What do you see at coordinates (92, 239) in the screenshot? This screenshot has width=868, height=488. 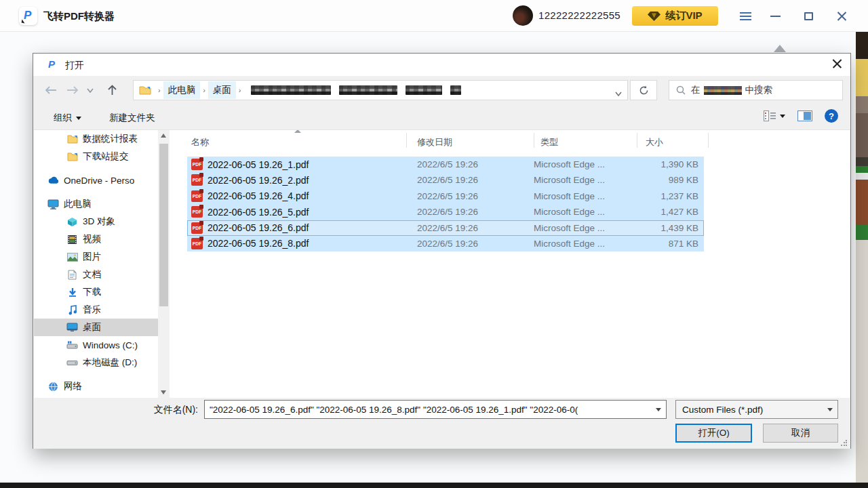 I see `sidebar-item-label: 视频` at bounding box center [92, 239].